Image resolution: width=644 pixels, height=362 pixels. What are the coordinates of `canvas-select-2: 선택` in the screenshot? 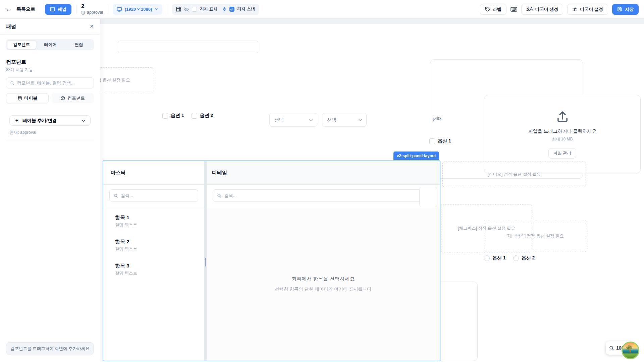 It's located at (344, 120).